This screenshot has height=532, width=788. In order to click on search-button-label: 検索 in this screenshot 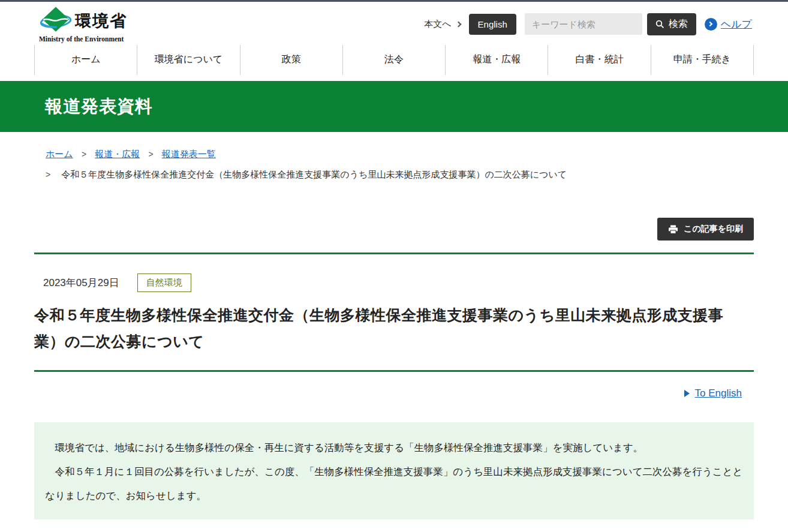, I will do `click(678, 24)`.